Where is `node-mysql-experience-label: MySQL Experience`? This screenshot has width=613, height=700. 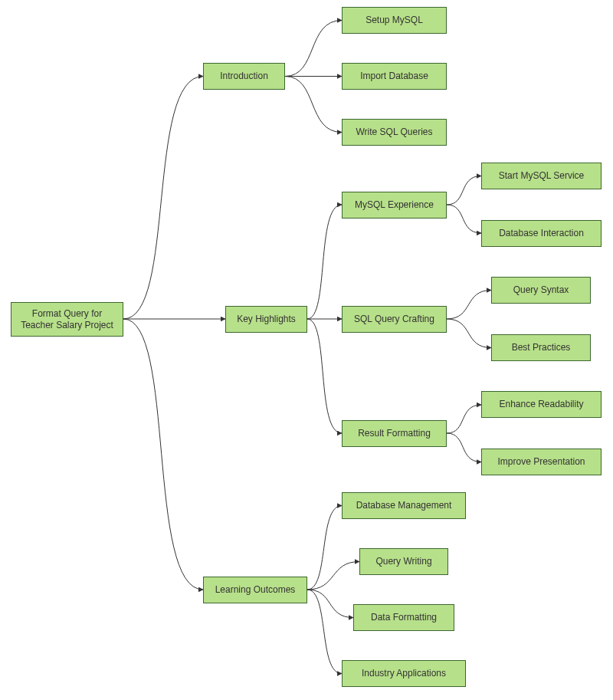
node-mysql-experience-label: MySQL Experience is located at coordinates (394, 205).